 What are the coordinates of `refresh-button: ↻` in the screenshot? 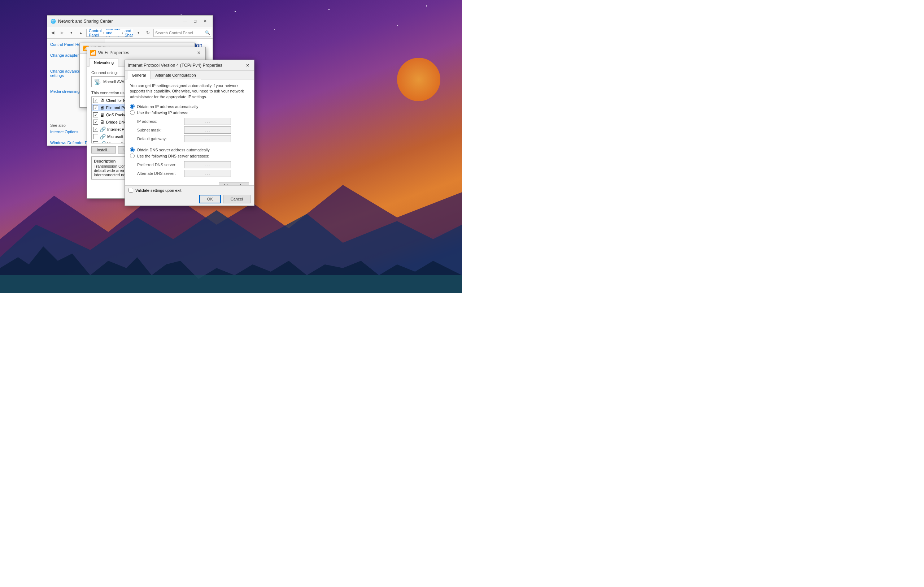 It's located at (148, 33).